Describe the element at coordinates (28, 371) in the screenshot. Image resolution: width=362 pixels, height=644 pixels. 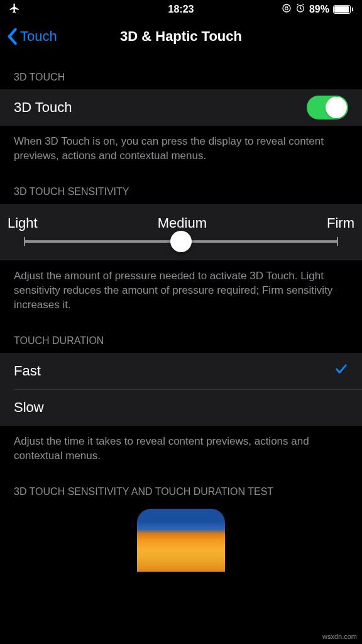
I see `duration-fast-label: Fast` at that location.